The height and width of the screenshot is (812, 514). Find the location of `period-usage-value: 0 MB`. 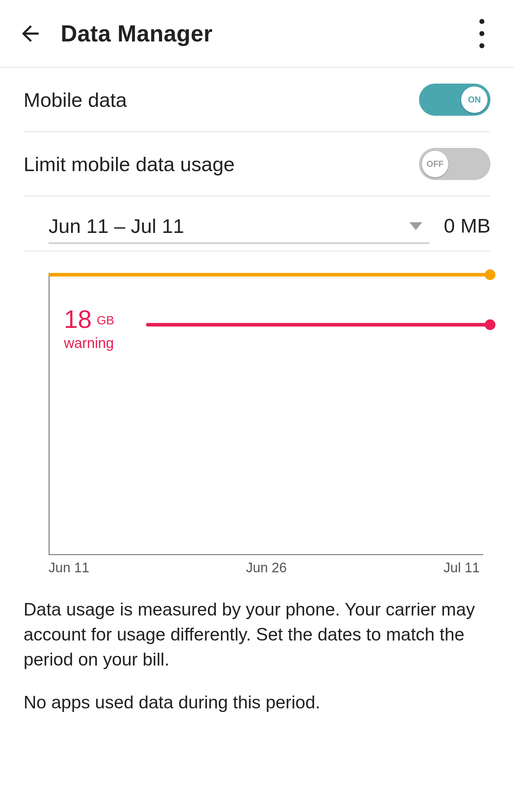

period-usage-value: 0 MB is located at coordinates (467, 226).